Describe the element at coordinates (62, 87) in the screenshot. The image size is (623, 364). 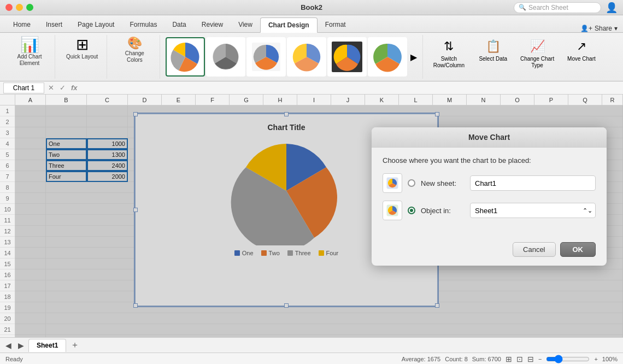
I see `formula-check-icon: ✓` at that location.